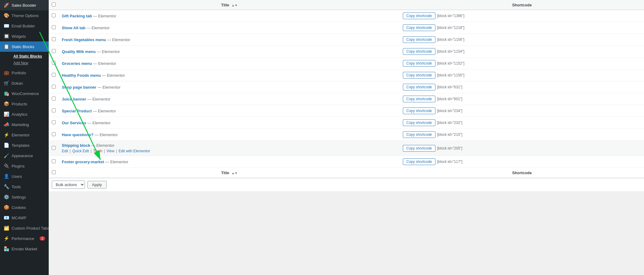 This screenshot has height=275, width=644. What do you see at coordinates (24, 93) in the screenshot?
I see `sidebar-item-woocommerce: 🛍️ WooCommerce` at bounding box center [24, 93].